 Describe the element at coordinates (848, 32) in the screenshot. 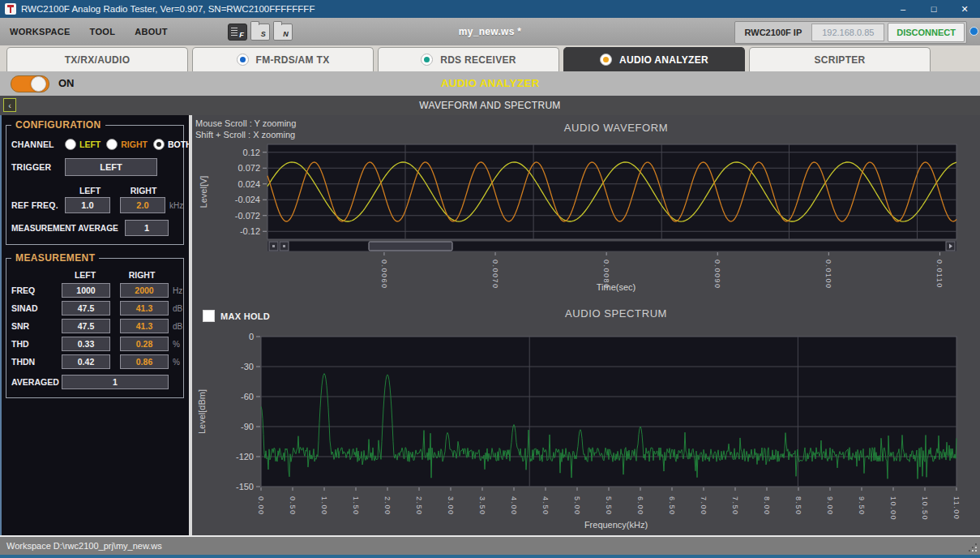

I see `ip-input: 192.168.0.85` at that location.